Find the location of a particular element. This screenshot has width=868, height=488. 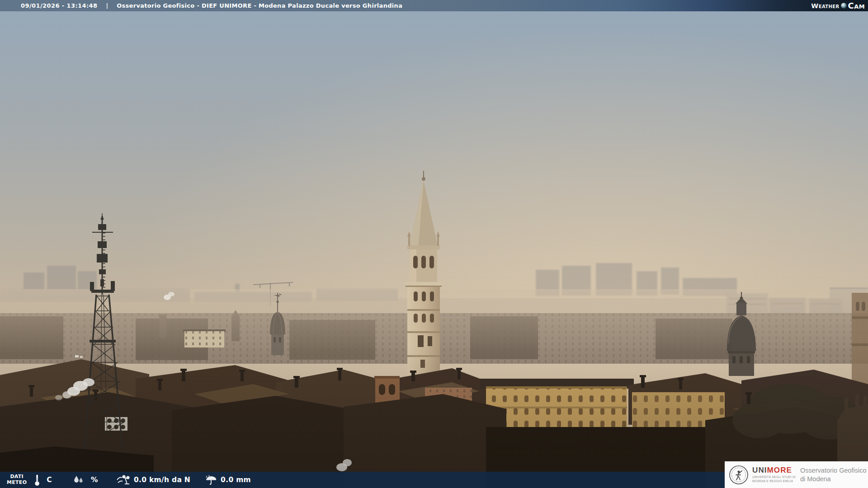

page-title: Osservatorio Geofisico - DIEF UNIMORE - … is located at coordinates (259, 5).